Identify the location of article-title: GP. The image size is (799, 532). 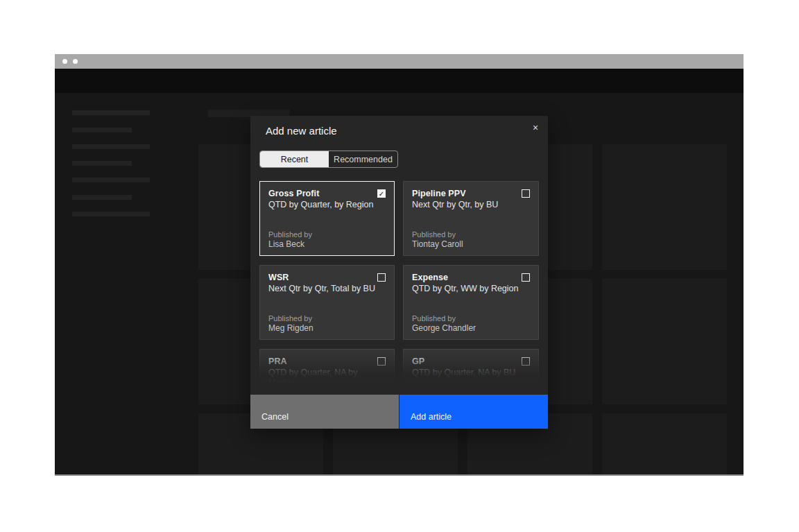
(471, 361).